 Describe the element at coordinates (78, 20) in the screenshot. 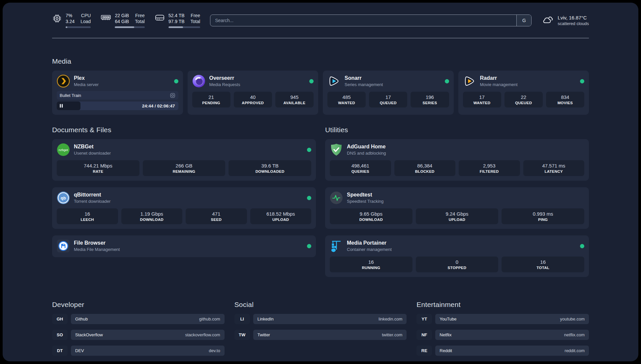

I see `system-widget-body: 7%3.24CPULoad` at that location.